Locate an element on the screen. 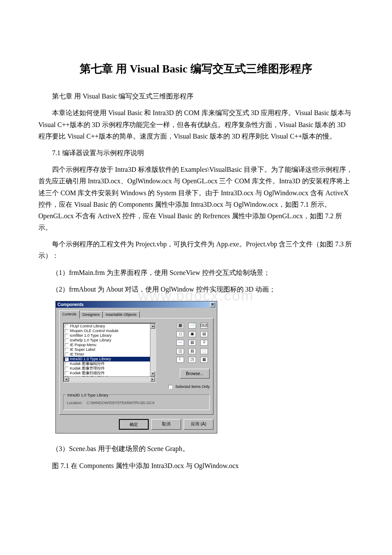  scroll-left-icon: ◂ is located at coordinates (66, 379).